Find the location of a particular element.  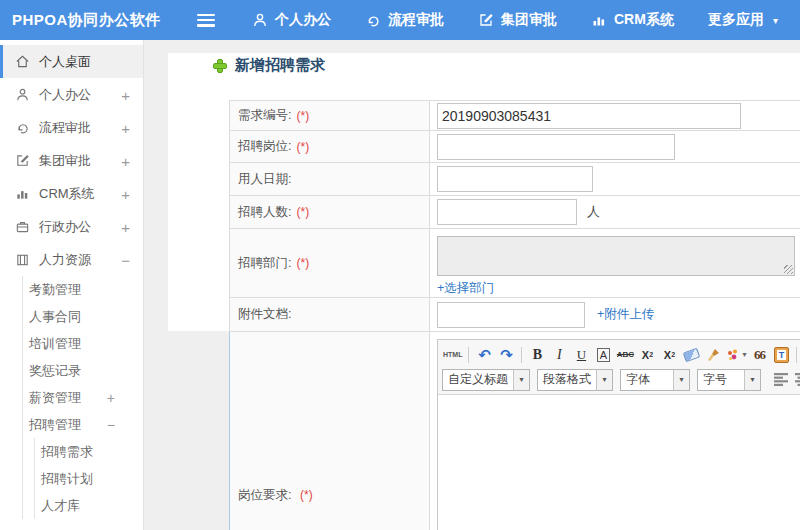

undo-button: ↶ is located at coordinates (484, 355).